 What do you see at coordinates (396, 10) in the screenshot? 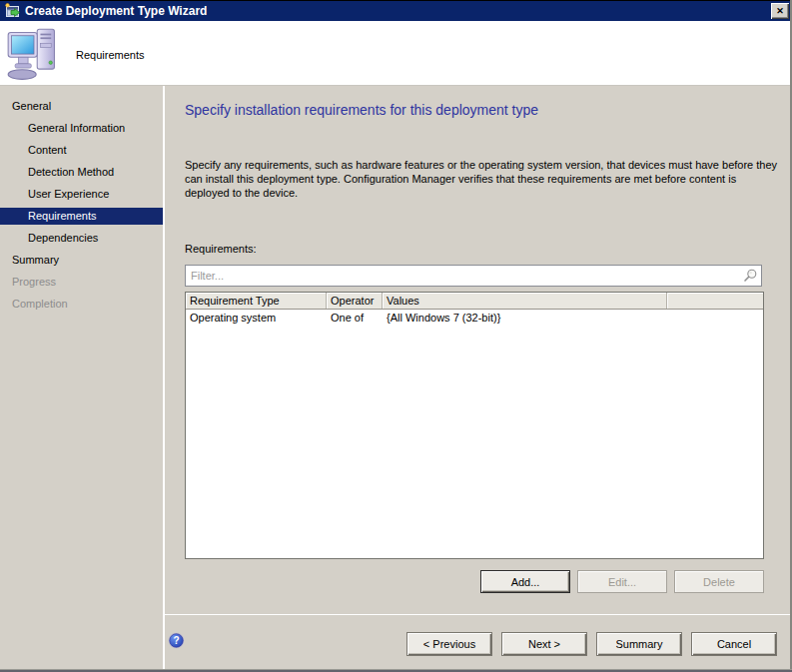
I see `titlebar: Create Deployment Type Wizard ✕` at bounding box center [396, 10].